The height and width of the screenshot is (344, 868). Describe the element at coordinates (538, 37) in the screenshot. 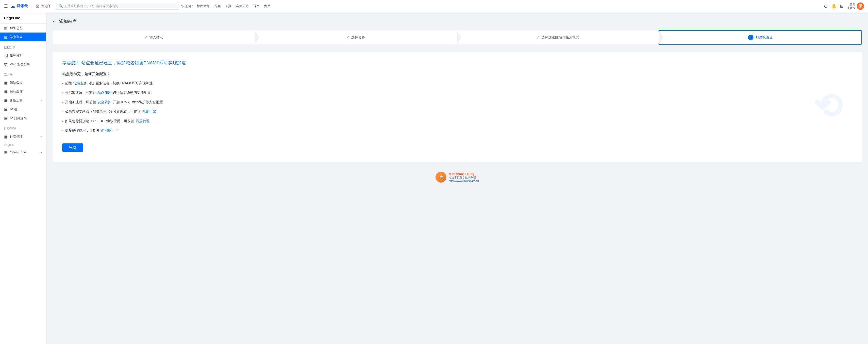

I see `step3-check-icon: ✓` at that location.